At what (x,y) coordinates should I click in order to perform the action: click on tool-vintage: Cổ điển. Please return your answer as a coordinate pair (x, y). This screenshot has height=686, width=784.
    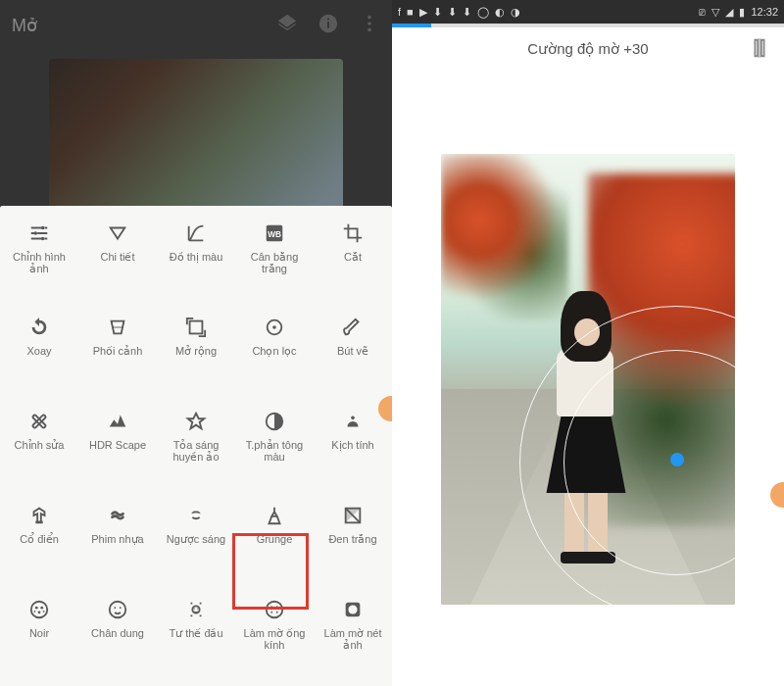
    Looking at the image, I should click on (39, 539).